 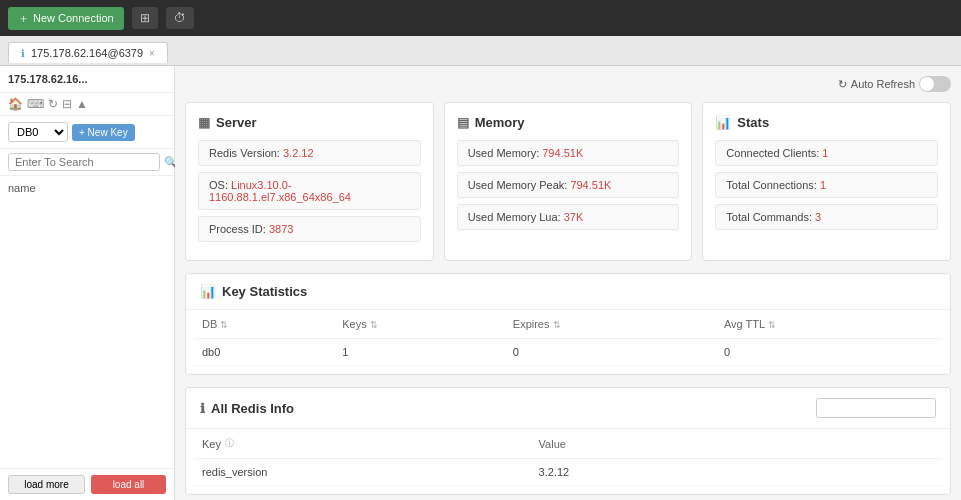 What do you see at coordinates (826, 217) in the screenshot?
I see `total-commands-row: Total Commands: 3` at bounding box center [826, 217].